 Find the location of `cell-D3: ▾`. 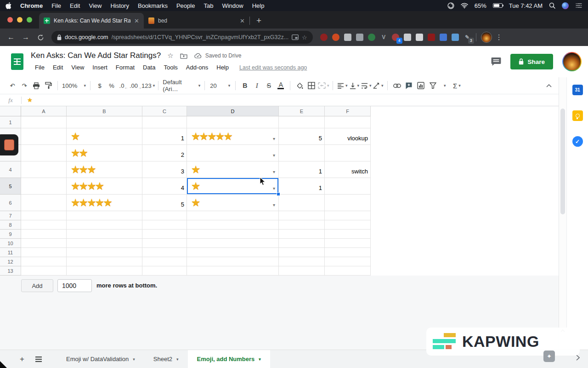

cell-D3: ▾ is located at coordinates (233, 153).